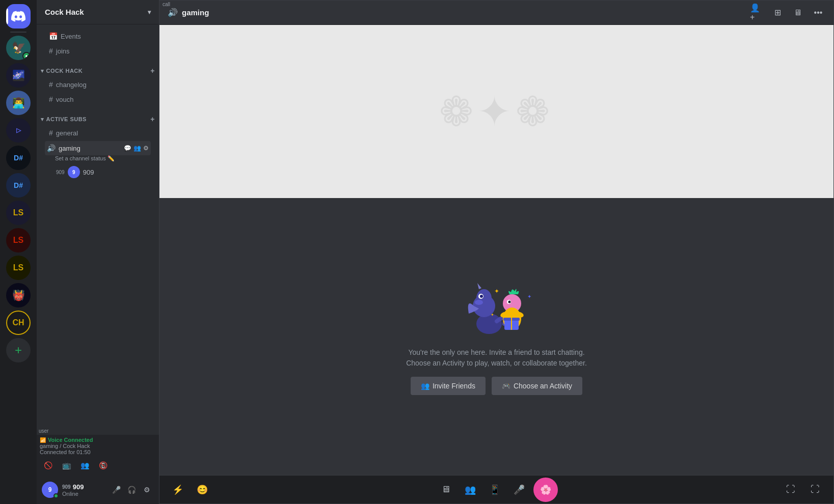 The image size is (834, 504). Describe the element at coordinates (546, 490) in the screenshot. I see `toolbar-active-btn: 🌸` at that location.